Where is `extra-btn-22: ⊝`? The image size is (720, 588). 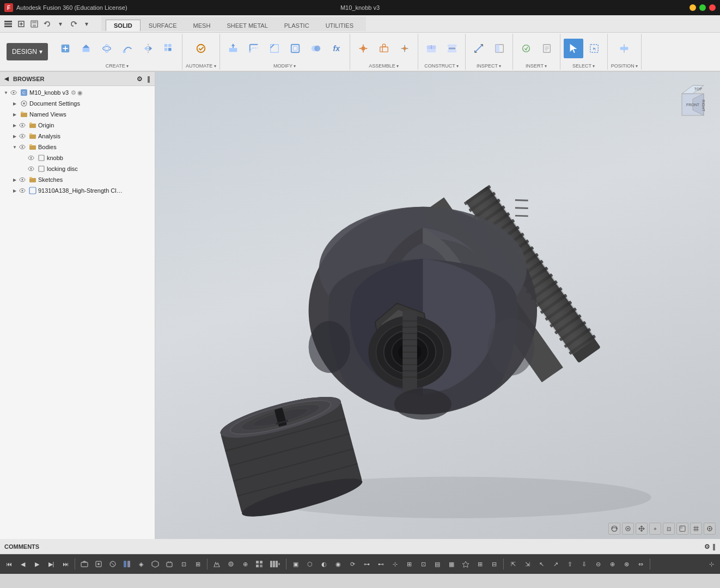 extra-btn-22: ⊝ is located at coordinates (598, 564).